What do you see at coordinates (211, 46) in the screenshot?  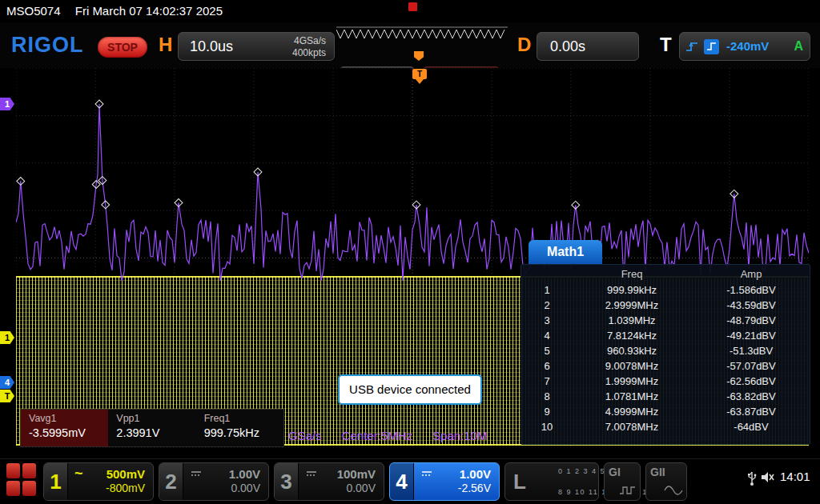 I see `timebase-value: 10.0us` at bounding box center [211, 46].